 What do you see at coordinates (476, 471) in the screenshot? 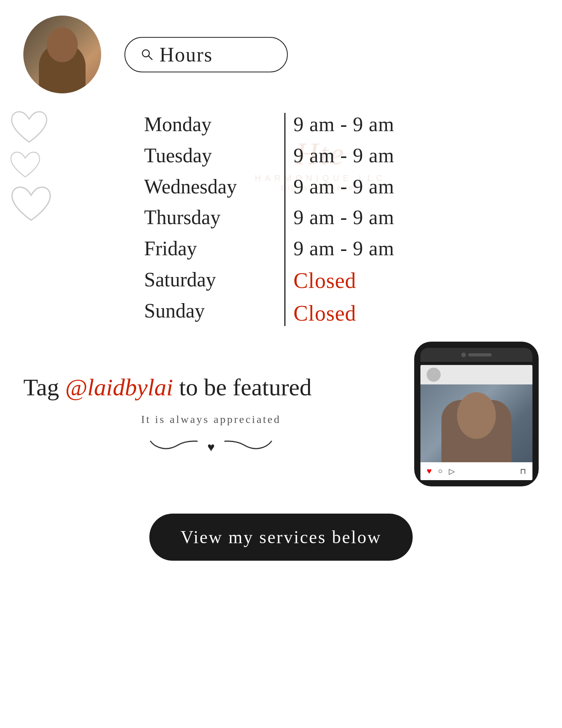
I see `phone-actions-bar: ♥ ○ ▷ ⊓` at bounding box center [476, 471].